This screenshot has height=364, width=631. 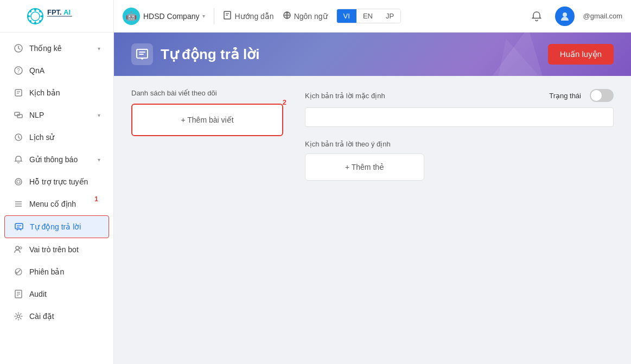 What do you see at coordinates (18, 204) in the screenshot?
I see `menu-icon` at bounding box center [18, 204].